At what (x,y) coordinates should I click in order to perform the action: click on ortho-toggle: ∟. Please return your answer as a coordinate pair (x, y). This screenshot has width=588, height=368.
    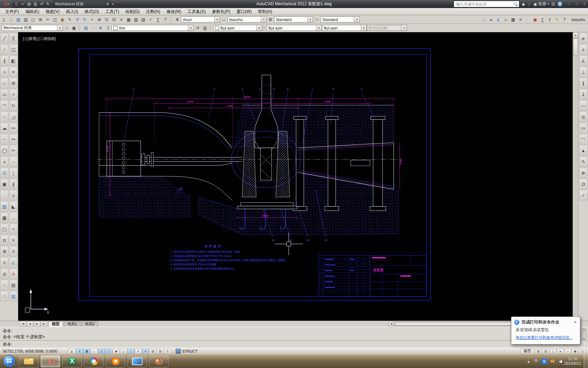
    Looking at the image, I should click on (94, 351).